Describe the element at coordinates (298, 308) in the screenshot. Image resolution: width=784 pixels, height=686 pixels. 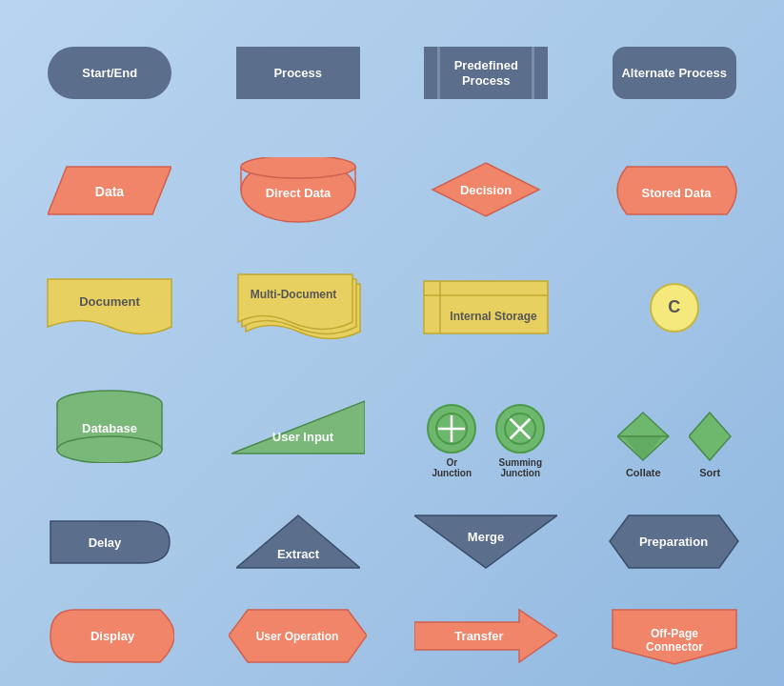
I see `shape-multi-document: Multi-Document` at that location.